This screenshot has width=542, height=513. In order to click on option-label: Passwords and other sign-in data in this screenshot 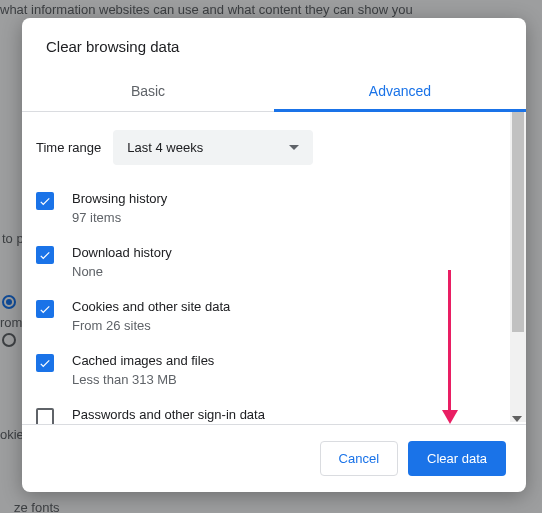, I will do `click(168, 414)`.